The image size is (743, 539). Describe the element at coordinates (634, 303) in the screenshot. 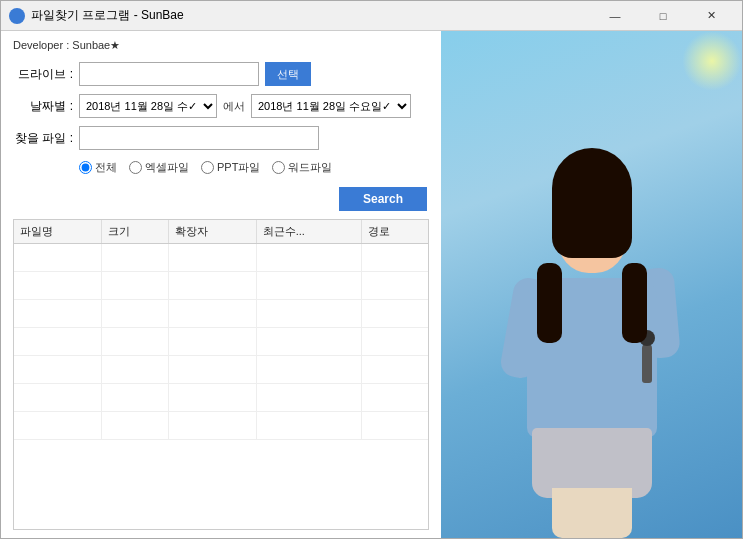

I see `hair-side-right` at that location.